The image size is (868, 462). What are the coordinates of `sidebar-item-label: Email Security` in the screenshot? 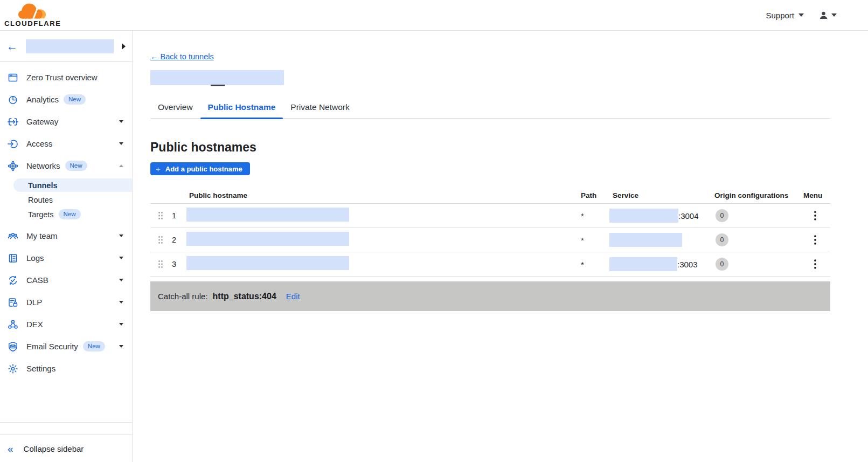 It's located at (52, 346).